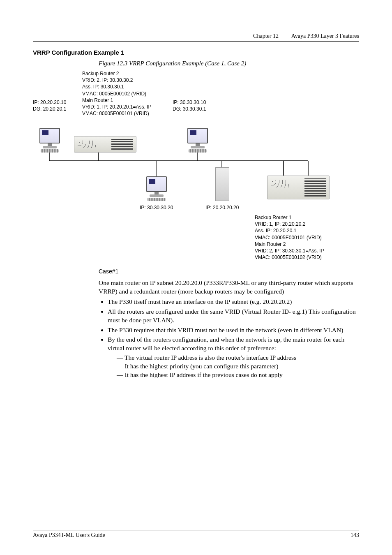 Image resolution: width=392 pixels, height=555 pixels. I want to click on left-router-block: Backup Router 2 VRID: 2, IP: 30.30.30.2 …, so click(117, 94).